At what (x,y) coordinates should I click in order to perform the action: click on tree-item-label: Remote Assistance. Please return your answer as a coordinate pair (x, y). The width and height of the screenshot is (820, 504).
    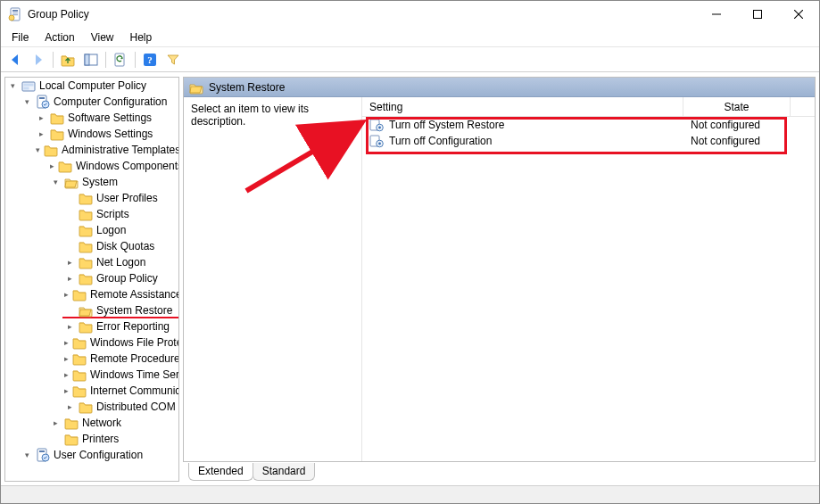
    Looking at the image, I should click on (135, 294).